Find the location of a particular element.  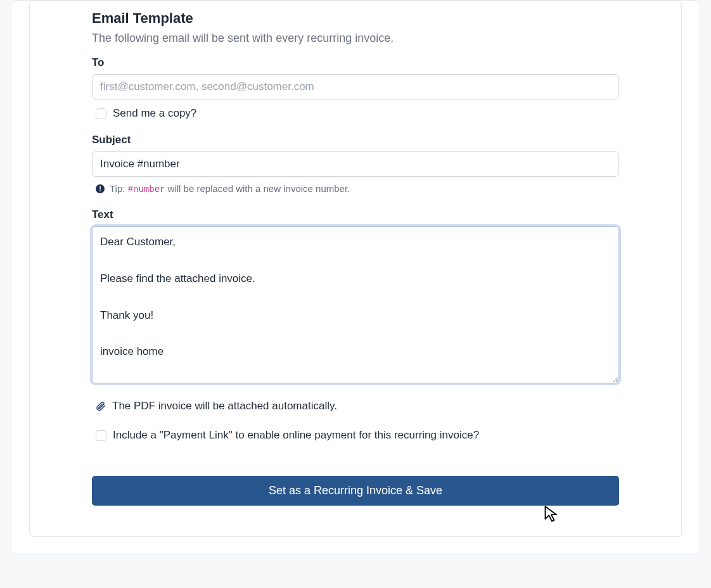

save-button: Set as a Recurring Invoice & Save is located at coordinates (356, 490).